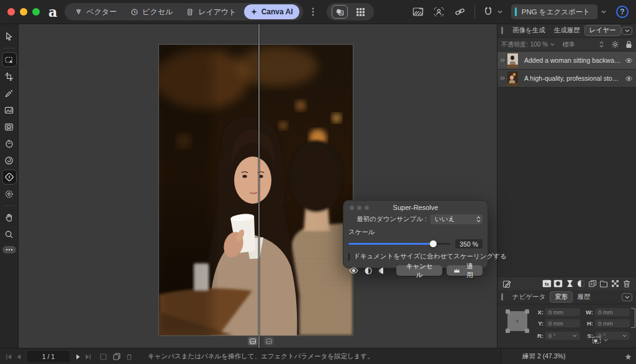 This screenshot has height=364, width=636. Describe the element at coordinates (488, 12) in the screenshot. I see `snapping-button` at that location.